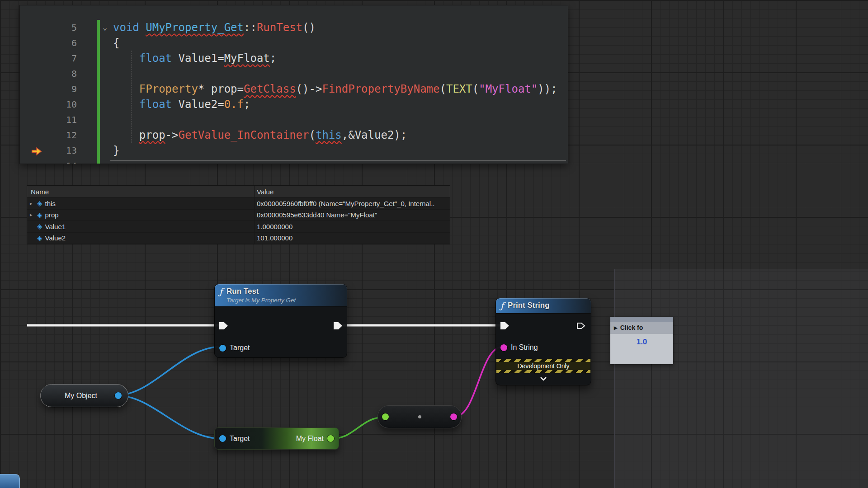  Describe the element at coordinates (632, 328) in the screenshot. I see `value-box-header-label: Click fo` at that location.